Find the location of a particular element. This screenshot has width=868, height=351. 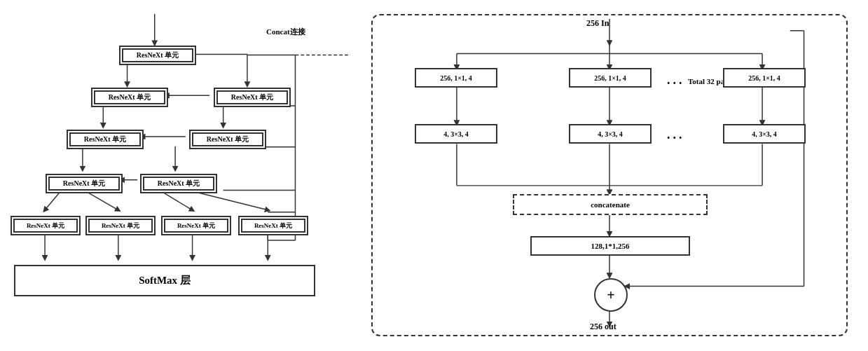

input-label: 256 In is located at coordinates (598, 24).